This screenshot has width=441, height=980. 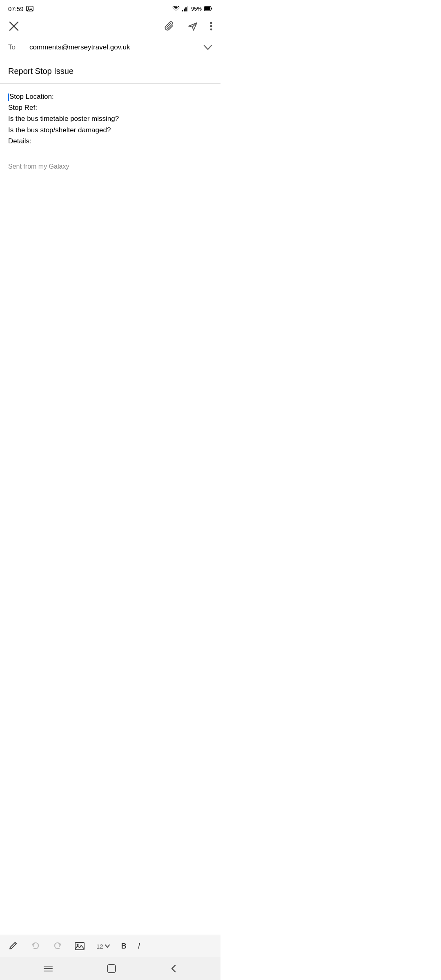 What do you see at coordinates (16, 47) in the screenshot?
I see `to-label: To` at bounding box center [16, 47].